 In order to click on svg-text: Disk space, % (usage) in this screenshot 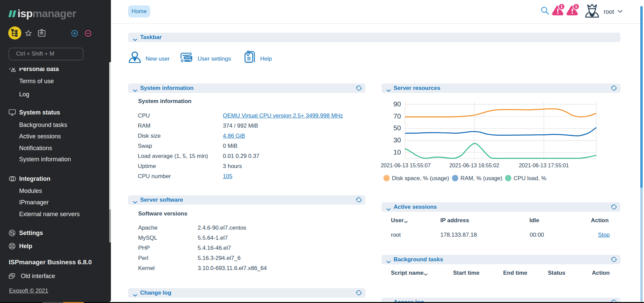, I will do `click(420, 178)`.